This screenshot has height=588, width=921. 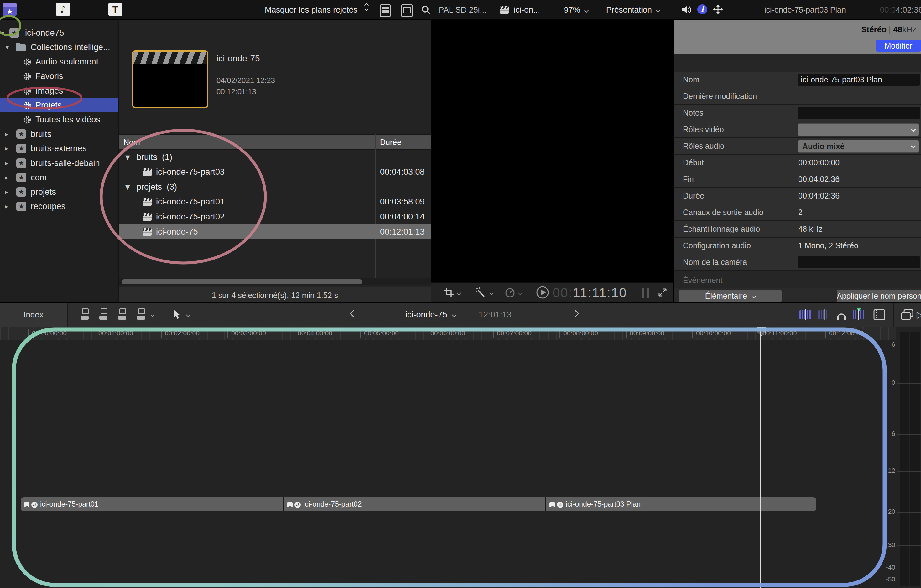 I want to click on list-group-row: ▼ bruits (1), so click(x=275, y=158).